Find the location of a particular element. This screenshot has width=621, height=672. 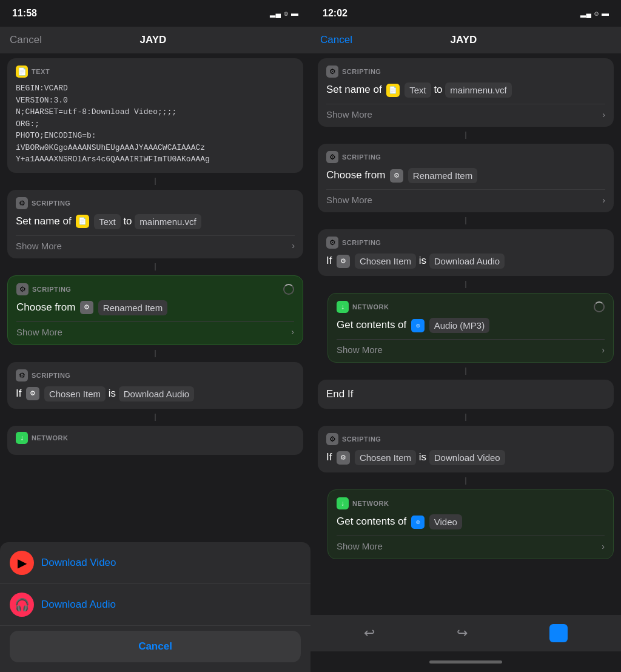

vcard-line-1: BEGIN:VCARD is located at coordinates (155, 89).